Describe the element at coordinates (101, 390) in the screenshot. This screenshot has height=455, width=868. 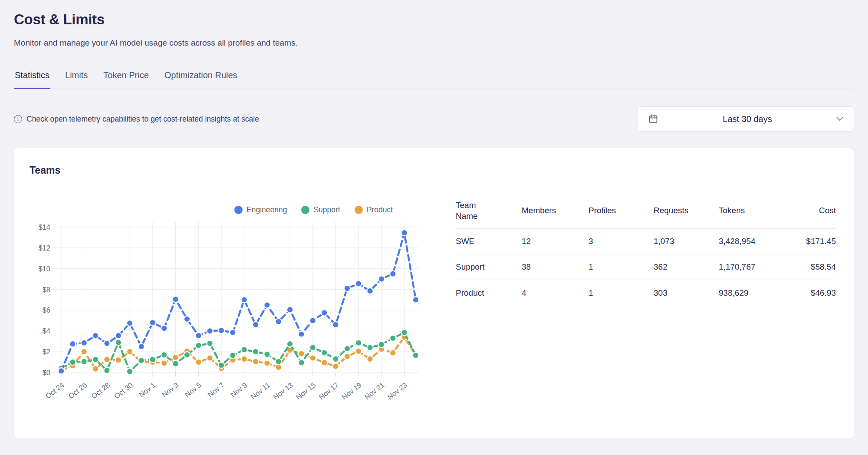
I see `x-axis-label: Oct 28` at that location.